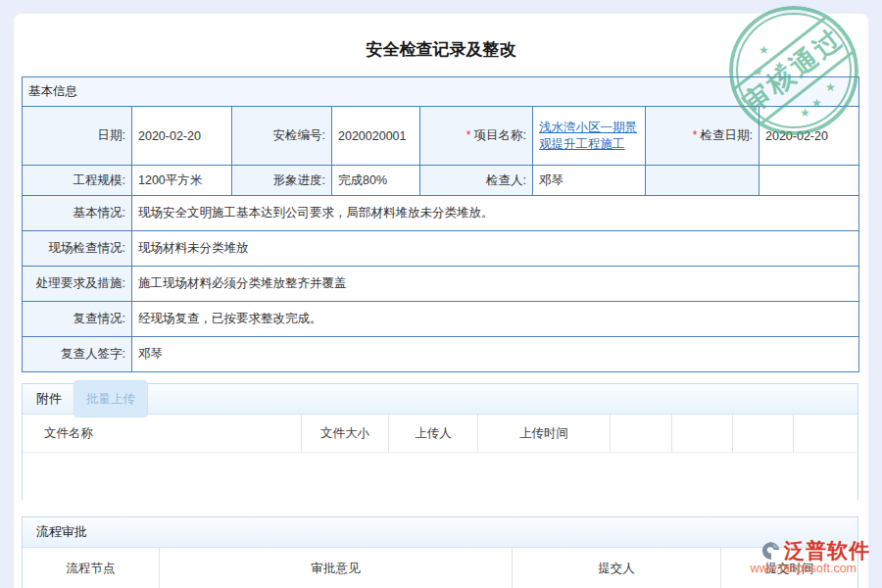  What do you see at coordinates (440, 433) in the screenshot?
I see `attachments-column-headers: 文件名称 文件大小 上传人 上传时间` at bounding box center [440, 433].